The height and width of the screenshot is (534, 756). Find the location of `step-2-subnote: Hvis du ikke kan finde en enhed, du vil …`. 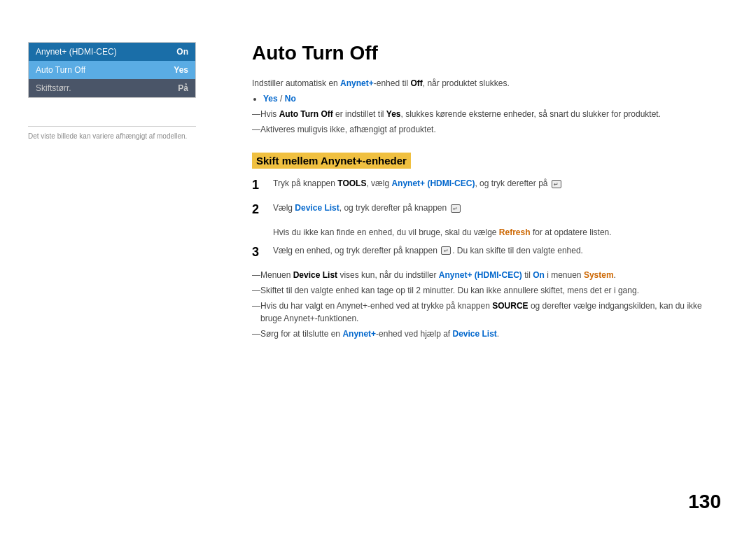

step-2-subnote: Hvis du ikke kan finde en enhed, du vil … is located at coordinates (493, 232).